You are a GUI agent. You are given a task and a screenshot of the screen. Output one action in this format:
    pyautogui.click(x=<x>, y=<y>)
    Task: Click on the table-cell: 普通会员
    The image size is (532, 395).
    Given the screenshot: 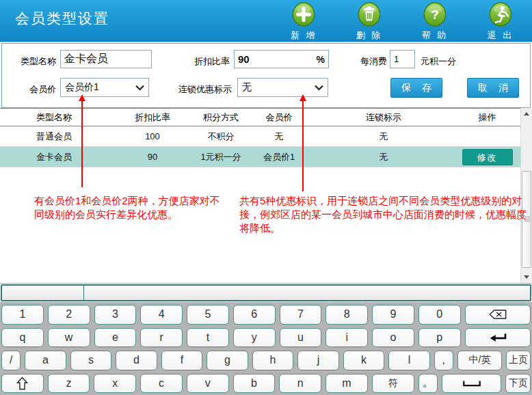 What is the action you would take?
    pyautogui.click(x=54, y=137)
    